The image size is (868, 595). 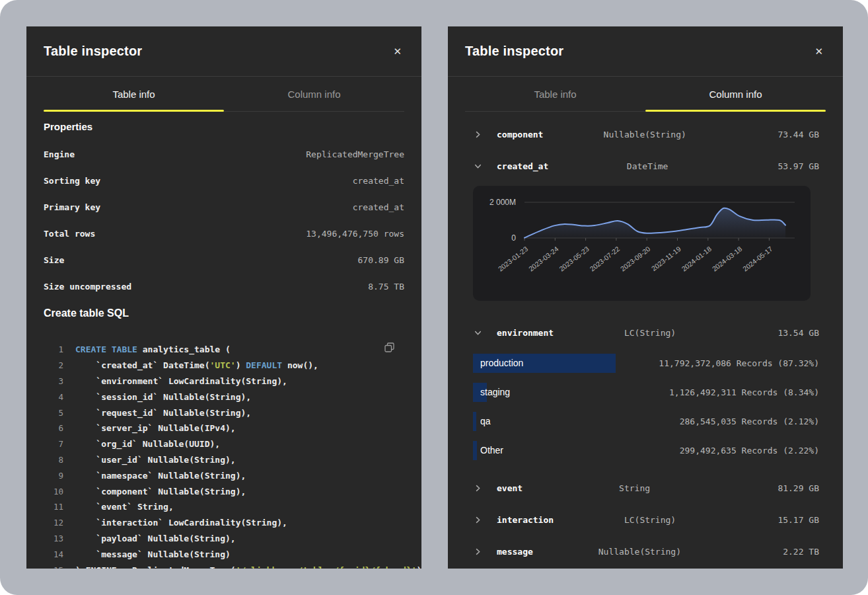 I want to click on svg-text: 2024-03-18, so click(x=727, y=259).